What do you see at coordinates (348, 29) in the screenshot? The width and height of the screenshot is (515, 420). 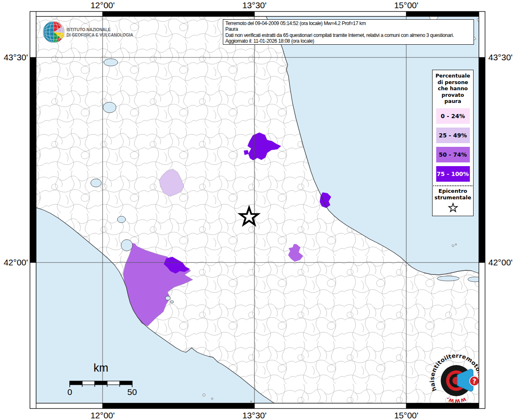 I see `event-question-type: Paura` at bounding box center [348, 29].